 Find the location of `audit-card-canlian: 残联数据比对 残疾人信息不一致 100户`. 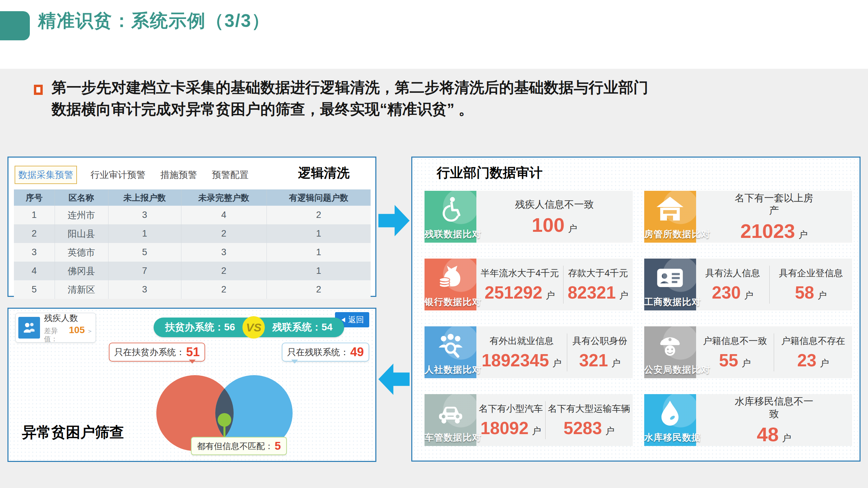

audit-card-canlian: 残联数据比对 残疾人信息不一致 100户 is located at coordinates (529, 217).